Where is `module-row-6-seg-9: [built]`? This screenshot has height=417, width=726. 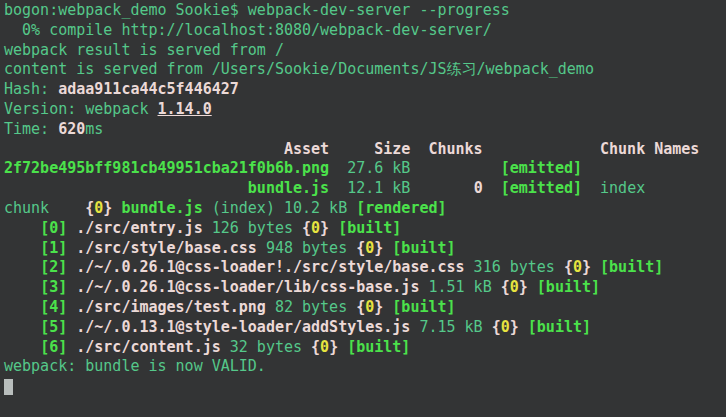
module-row-6-seg-9: [built] is located at coordinates (378, 347).